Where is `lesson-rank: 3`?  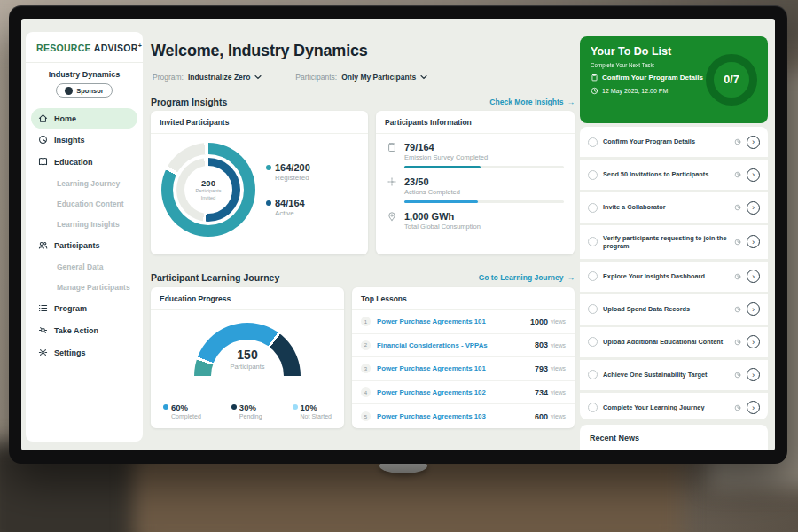
lesson-rank: 3 is located at coordinates (365, 369).